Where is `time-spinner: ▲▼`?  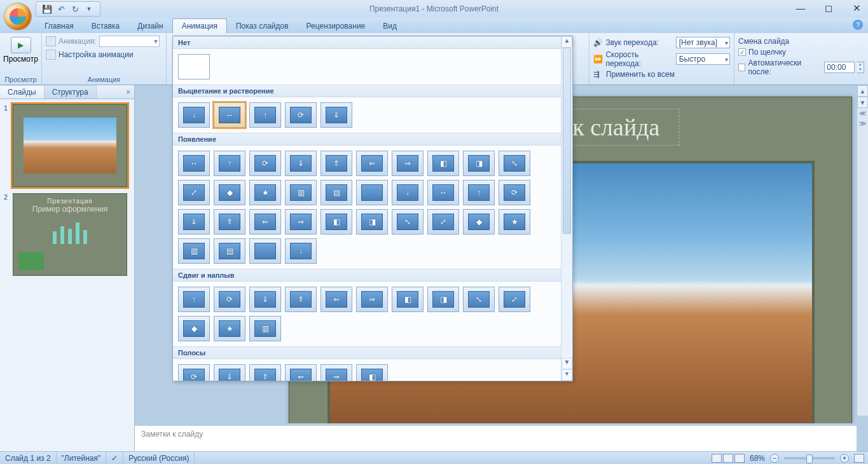 time-spinner: ▲▼ is located at coordinates (861, 67).